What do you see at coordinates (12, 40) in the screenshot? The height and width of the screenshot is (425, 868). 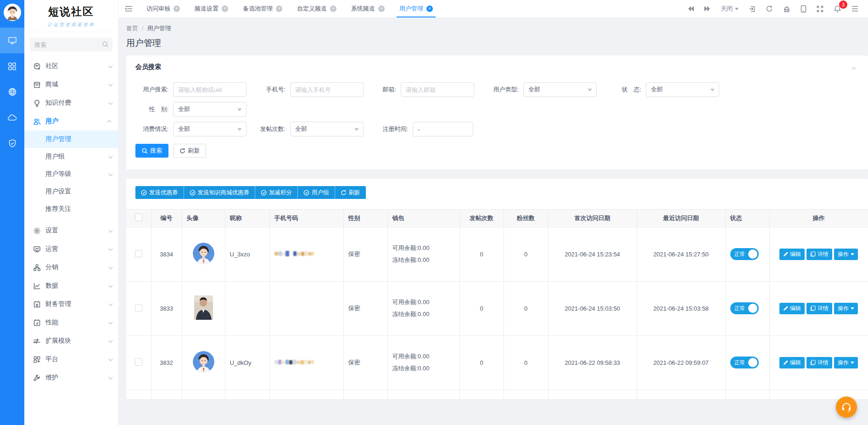 I see `rail-item-dashboard` at bounding box center [12, 40].